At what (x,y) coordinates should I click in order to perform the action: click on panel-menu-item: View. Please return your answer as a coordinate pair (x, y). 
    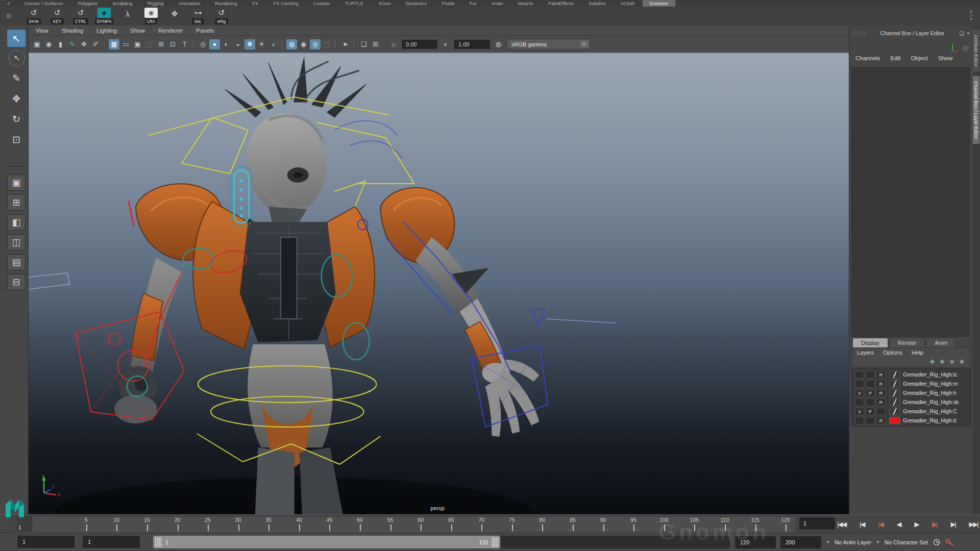
    Looking at the image, I should click on (42, 31).